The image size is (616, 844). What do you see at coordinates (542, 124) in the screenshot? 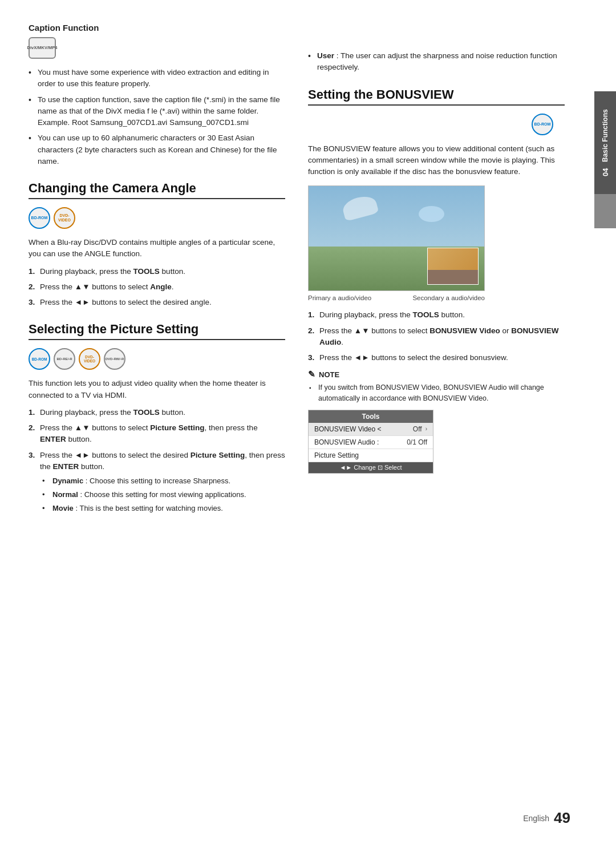
I see `bd-rom-badge-bonusview: BD-ROM` at bounding box center [542, 124].